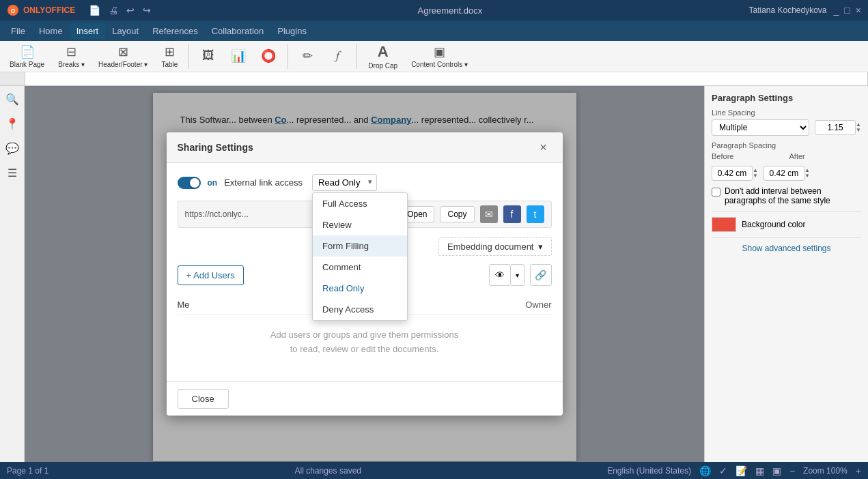 This screenshot has width=868, height=479. I want to click on toolbar-image: 🖼, so click(208, 56).